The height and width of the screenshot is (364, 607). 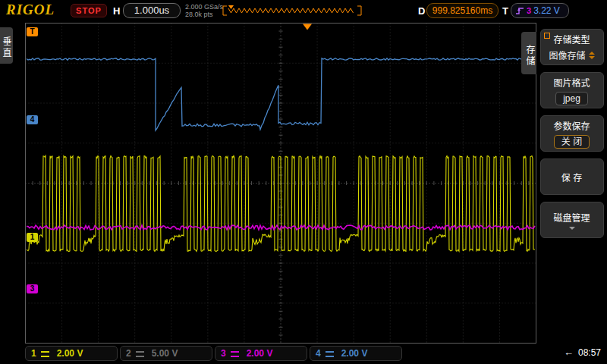 I want to click on trigger-level: 3.22 V, so click(x=546, y=11).